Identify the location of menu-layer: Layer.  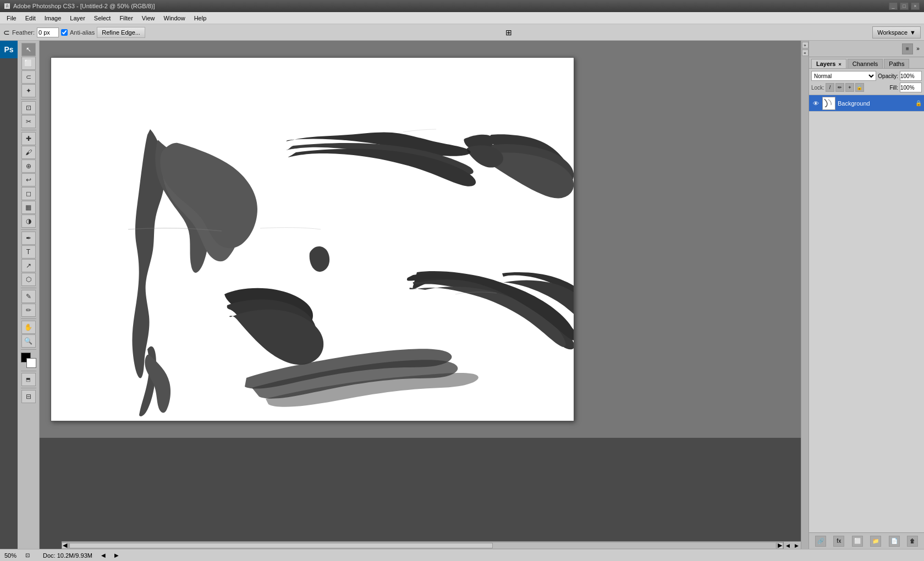
(78, 18).